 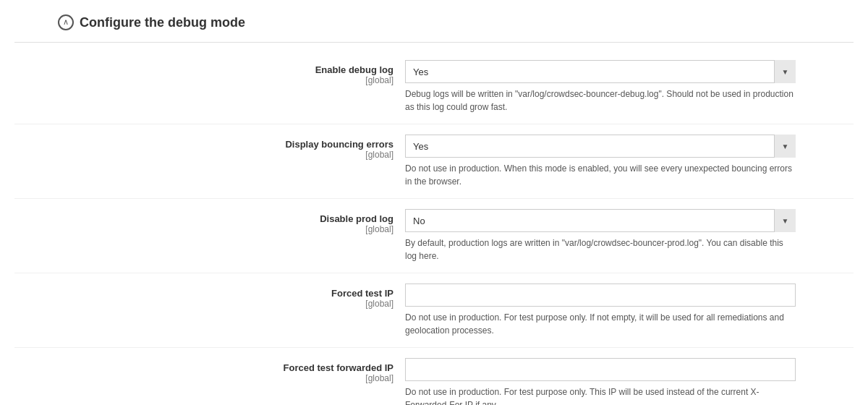 What do you see at coordinates (629, 236) in the screenshot?
I see `control-col-disable-prod-log: YesNoBy default, production logs are wri…` at bounding box center [629, 236].